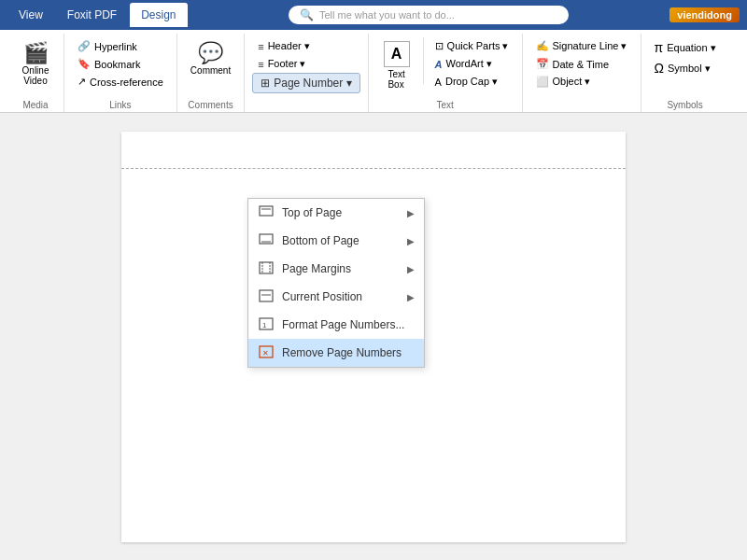 The width and height of the screenshot is (747, 560). What do you see at coordinates (582, 63) in the screenshot?
I see `insert-col: ✍ Signature Line ▾ 📅 Date & Time ⬜ Objec…` at bounding box center [582, 63].